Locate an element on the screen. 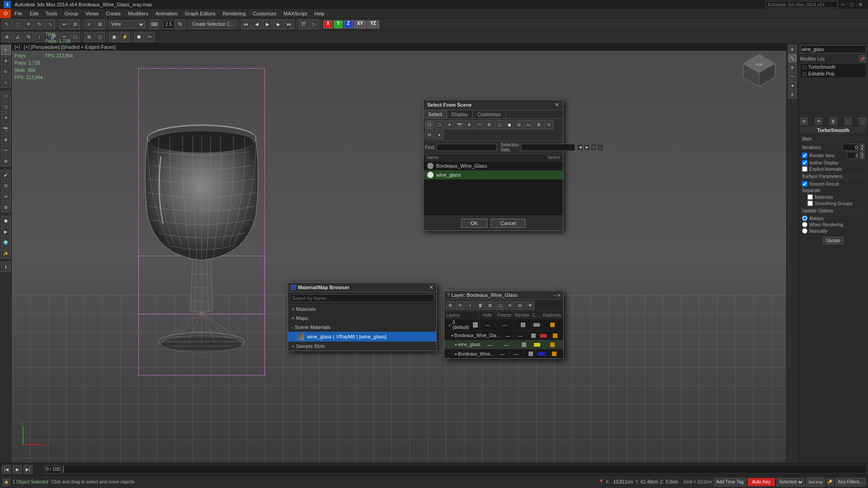 This screenshot has width=868, height=488. layer-highlight-btn: ☀ is located at coordinates (510, 305).